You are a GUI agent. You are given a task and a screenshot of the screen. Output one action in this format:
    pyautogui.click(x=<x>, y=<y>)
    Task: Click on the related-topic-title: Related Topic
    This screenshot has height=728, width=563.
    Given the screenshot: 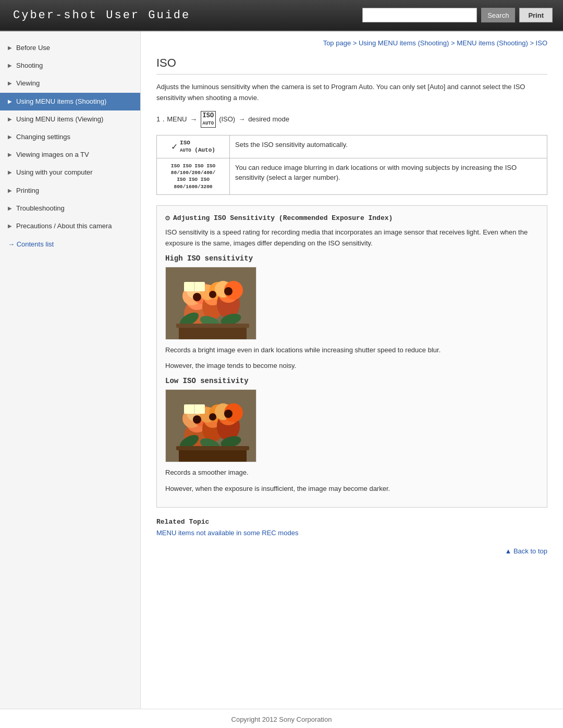 What is the action you would take?
    pyautogui.click(x=352, y=522)
    